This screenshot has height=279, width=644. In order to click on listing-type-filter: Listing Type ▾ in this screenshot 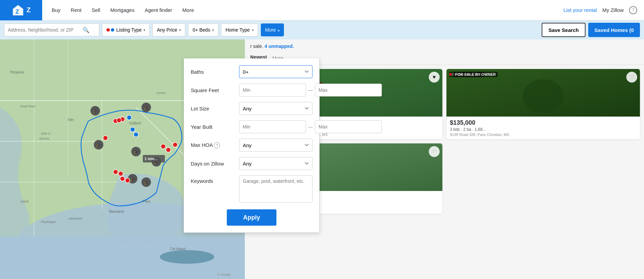, I will do `click(126, 30)`.